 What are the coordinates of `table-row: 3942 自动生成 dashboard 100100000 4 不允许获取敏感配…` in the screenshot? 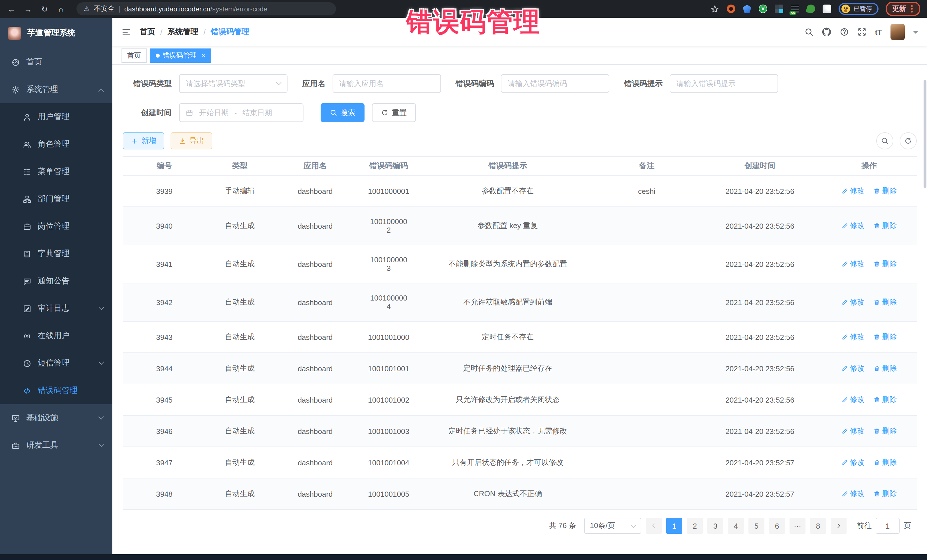 It's located at (520, 302).